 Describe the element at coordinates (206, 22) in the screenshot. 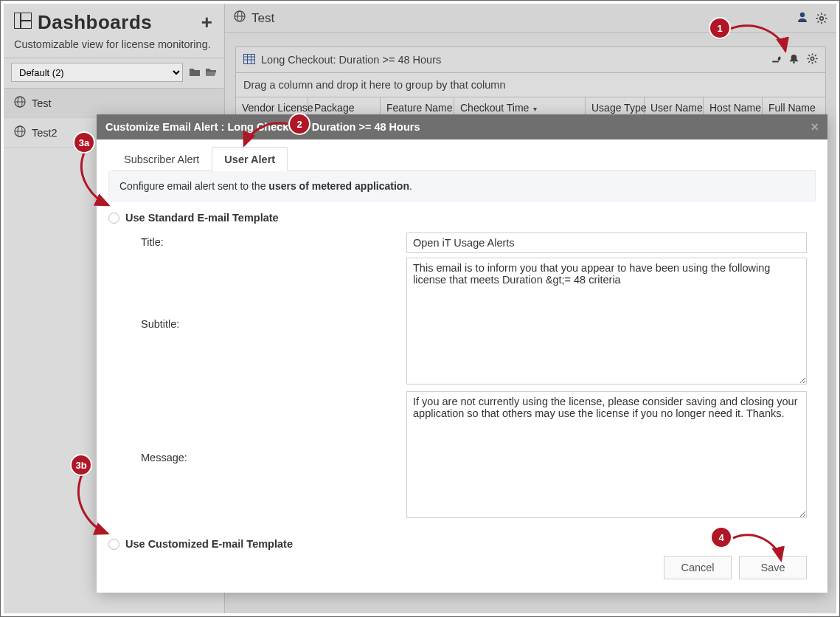

I see `add-dashboard-button: +` at that location.